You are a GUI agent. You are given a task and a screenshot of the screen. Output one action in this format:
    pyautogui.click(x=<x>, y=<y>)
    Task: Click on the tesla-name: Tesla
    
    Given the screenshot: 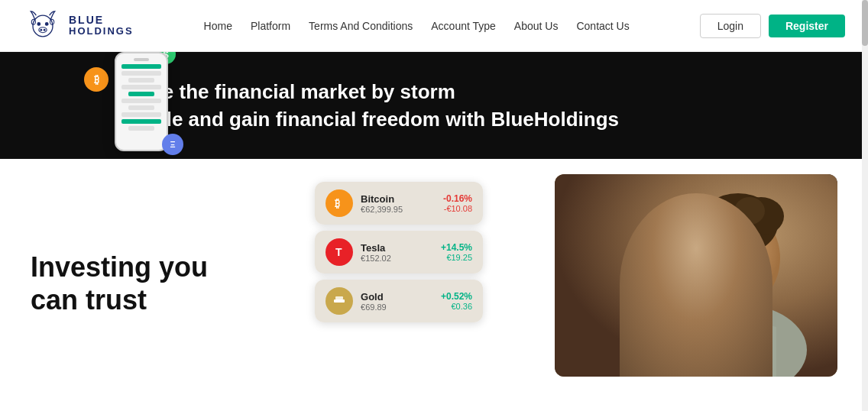 What is the action you would take?
    pyautogui.click(x=397, y=248)
    